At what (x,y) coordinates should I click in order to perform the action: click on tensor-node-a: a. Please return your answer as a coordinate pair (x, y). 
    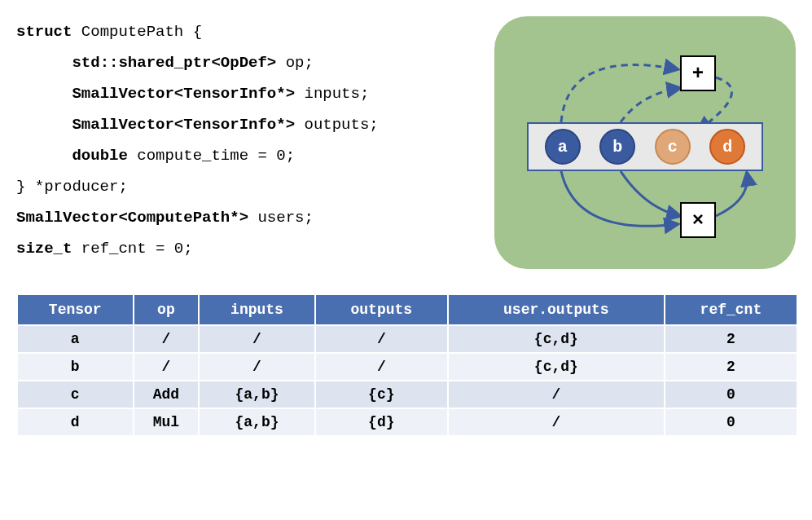
    Looking at the image, I should click on (563, 147).